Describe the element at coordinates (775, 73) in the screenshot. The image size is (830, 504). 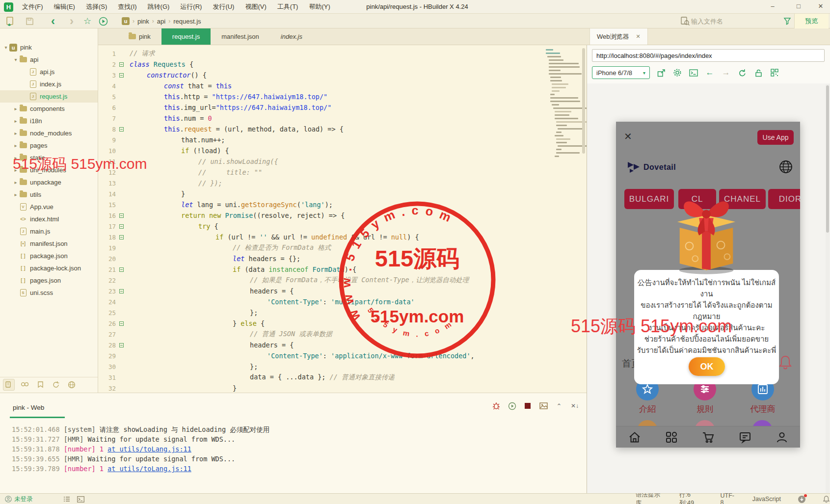
I see `qrcode-icon` at that location.